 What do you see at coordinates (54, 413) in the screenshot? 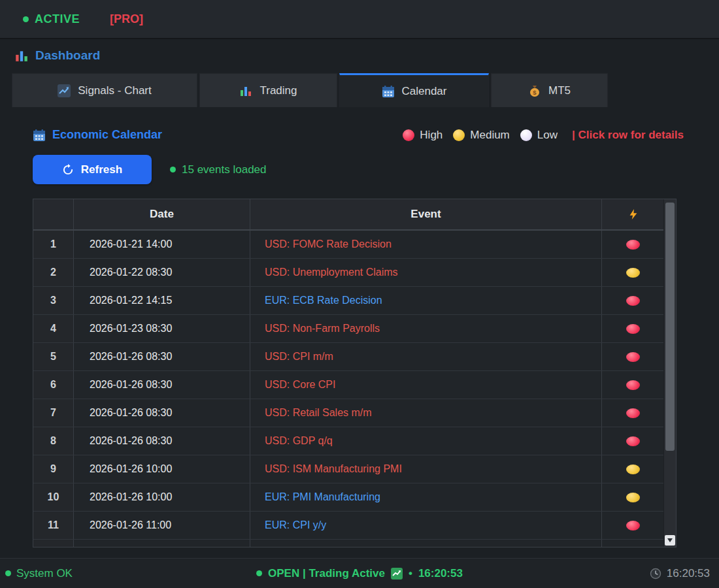
I see `row-number: 7` at bounding box center [54, 413].